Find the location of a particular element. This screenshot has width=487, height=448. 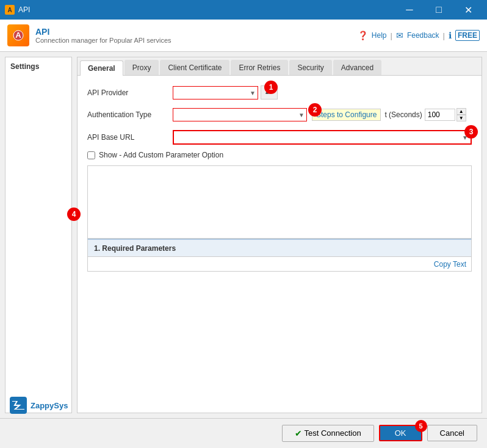

steps-to-configure-link: Steps to Configure is located at coordinates (347, 115).